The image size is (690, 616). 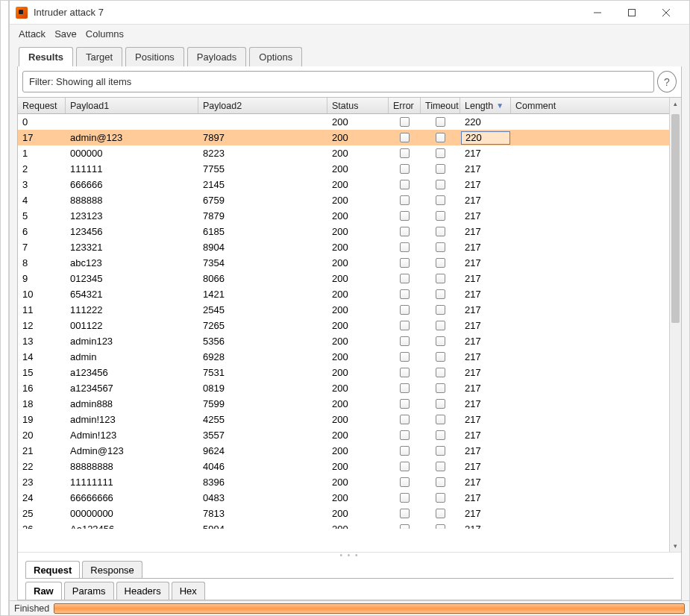 What do you see at coordinates (667, 82) in the screenshot?
I see `help-button: ?` at bounding box center [667, 82].